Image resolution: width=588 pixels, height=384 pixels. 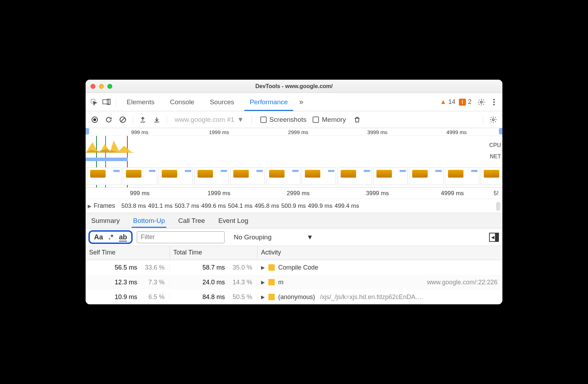 What do you see at coordinates (94, 102) in the screenshot?
I see `inspect-element-icon` at bounding box center [94, 102].